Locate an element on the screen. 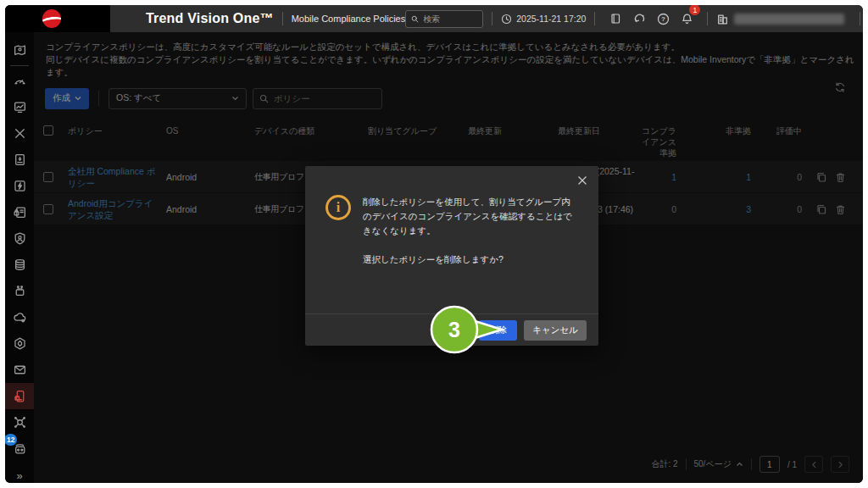 Image resolution: width=868 pixels, height=488 pixels. global-search-field is located at coordinates (450, 19).